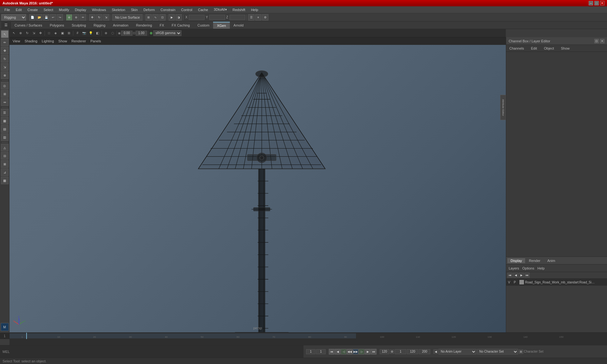 The height and width of the screenshot is (364, 607). Describe the element at coordinates (5, 86) in the screenshot. I see `soft-select-btn: ◎` at that location.